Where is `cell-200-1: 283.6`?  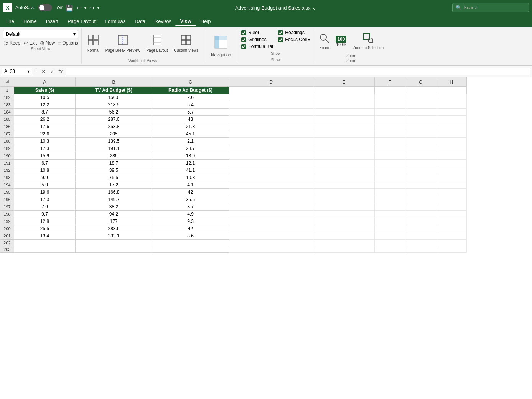
cell-200-1: 283.6 is located at coordinates (114, 229).